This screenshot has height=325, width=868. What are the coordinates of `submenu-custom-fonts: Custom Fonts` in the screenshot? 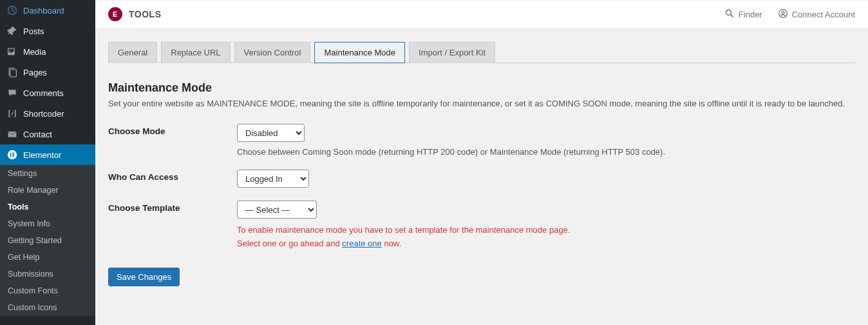 It's located at (48, 291).